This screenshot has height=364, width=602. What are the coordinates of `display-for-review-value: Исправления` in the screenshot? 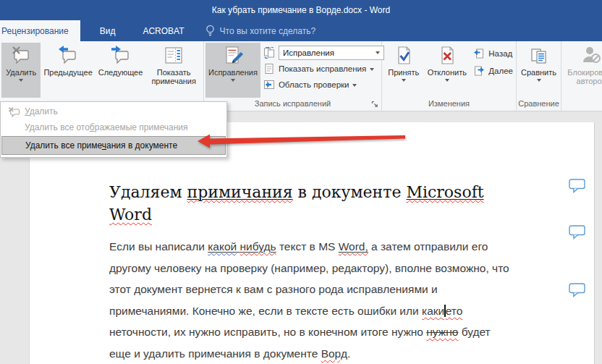 It's located at (308, 53).